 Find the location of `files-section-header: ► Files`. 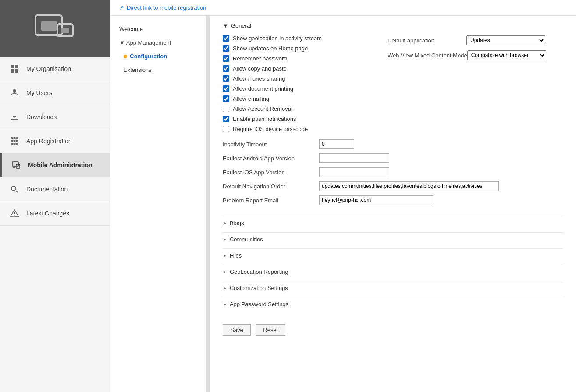

files-section-header: ► Files is located at coordinates (393, 255).